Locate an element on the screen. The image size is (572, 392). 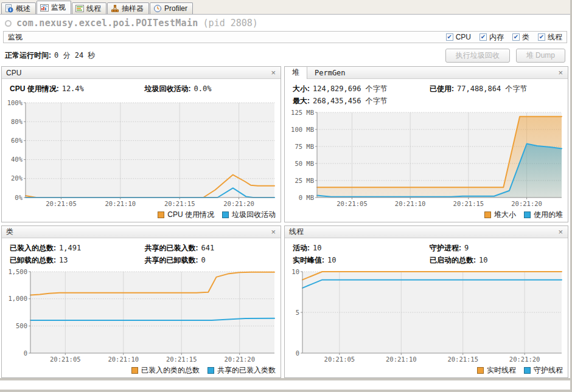
svg-text: 1,500 is located at coordinates (18, 272).